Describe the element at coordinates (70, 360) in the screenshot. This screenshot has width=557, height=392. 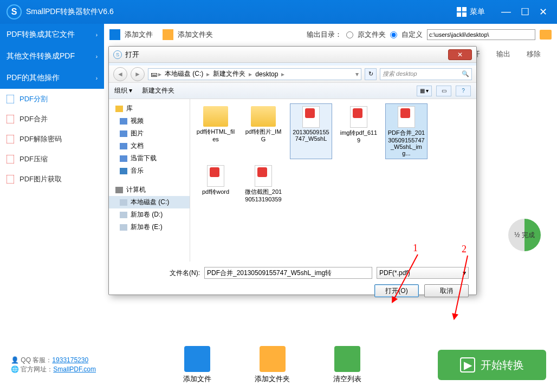
I see `qq-link: 1933175230` at that location.